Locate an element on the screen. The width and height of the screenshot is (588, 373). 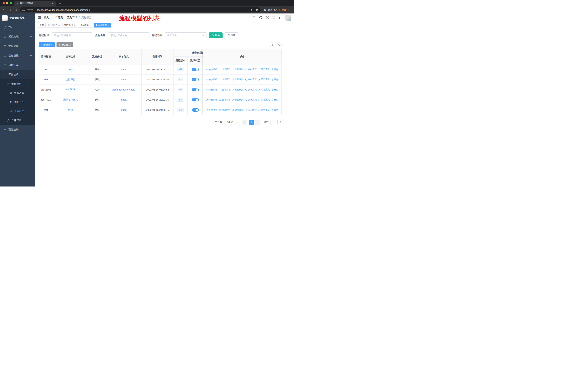
process-id-input is located at coordinates (72, 35).